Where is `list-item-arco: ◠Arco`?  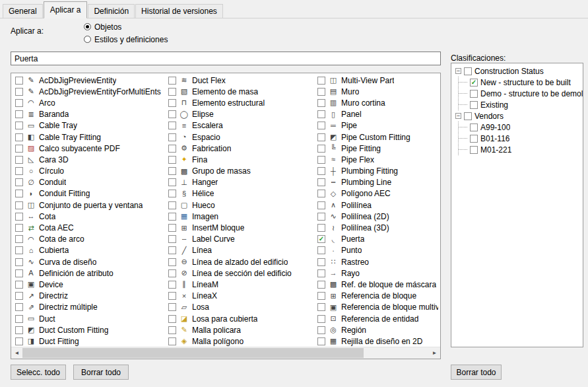
list-item-arco: ◠Arco is located at coordinates (90, 103).